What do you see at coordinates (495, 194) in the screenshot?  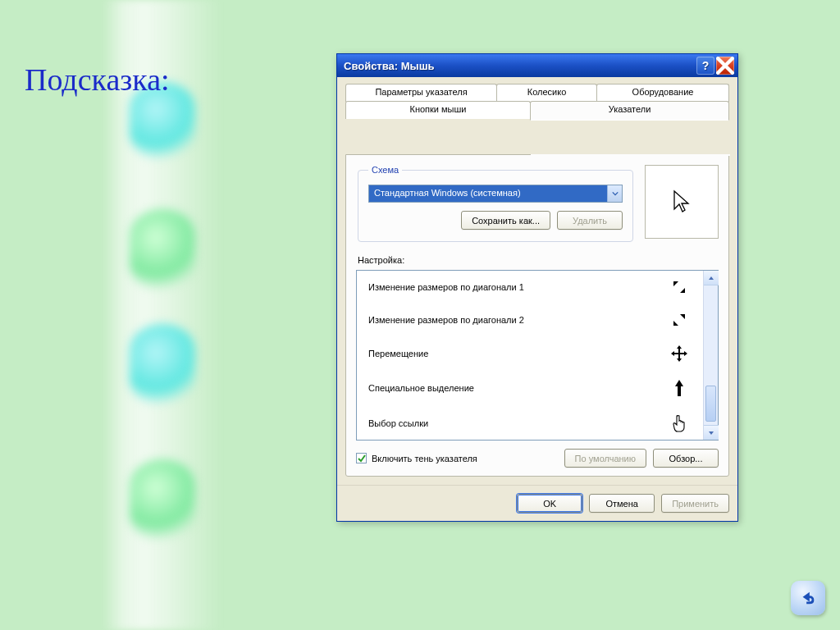 I see `scheme-dropdown: Стандартная Windows (системная)` at bounding box center [495, 194].